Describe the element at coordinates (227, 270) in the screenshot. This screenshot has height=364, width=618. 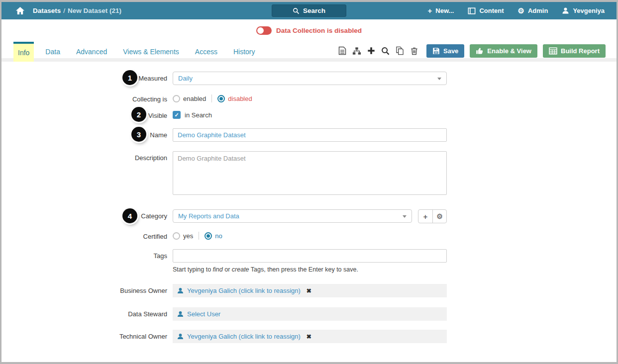
I see `helper-part: or` at that location.